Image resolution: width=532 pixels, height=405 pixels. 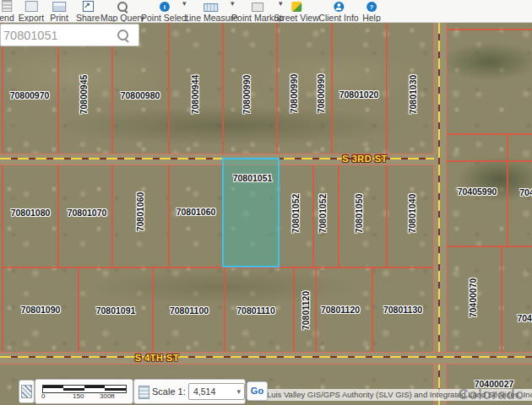 I want to click on parcel-label: 70801091, so click(x=117, y=310).